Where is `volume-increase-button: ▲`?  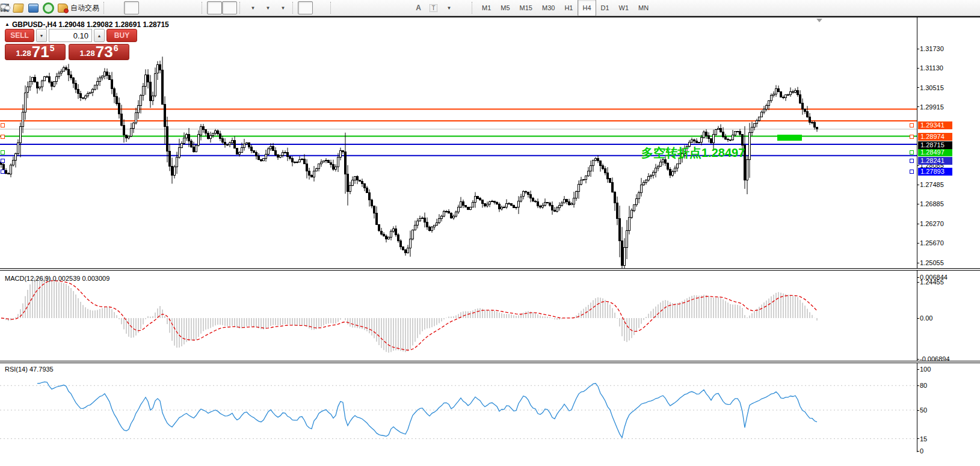
volume-increase-button: ▲ is located at coordinates (99, 35).